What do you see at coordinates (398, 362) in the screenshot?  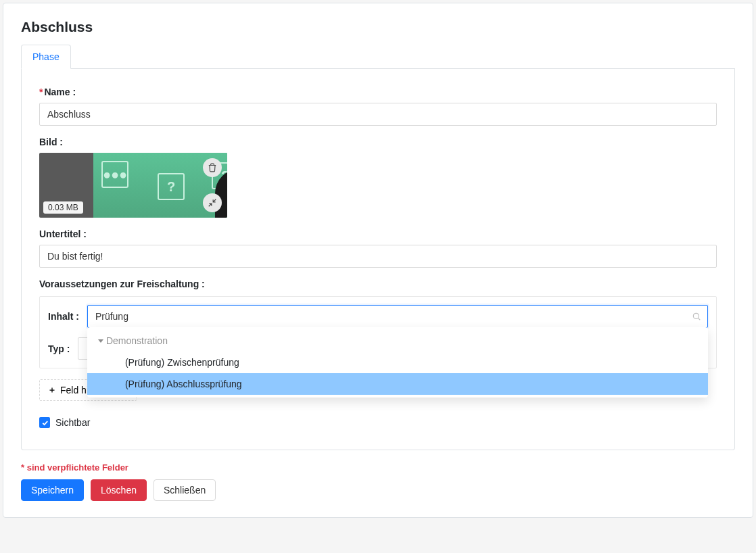 I see `inhalt-dropdown: Demonstration (Prüfung) Zwischenprüfung …` at bounding box center [398, 362].